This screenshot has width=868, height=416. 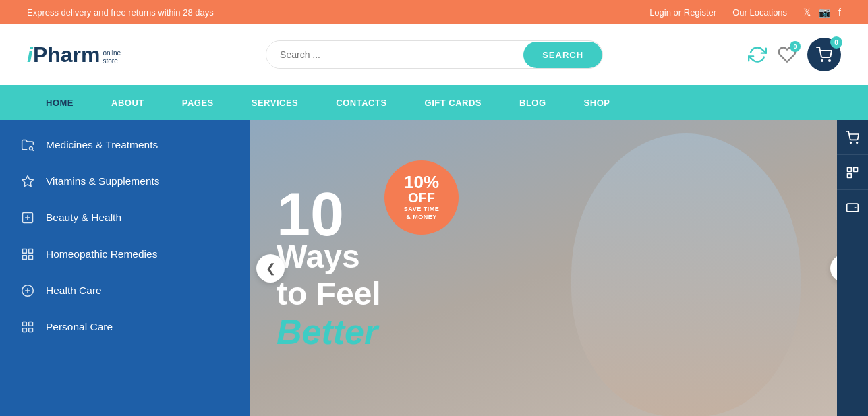 I want to click on logo-subtitle: online store, so click(x=112, y=57).